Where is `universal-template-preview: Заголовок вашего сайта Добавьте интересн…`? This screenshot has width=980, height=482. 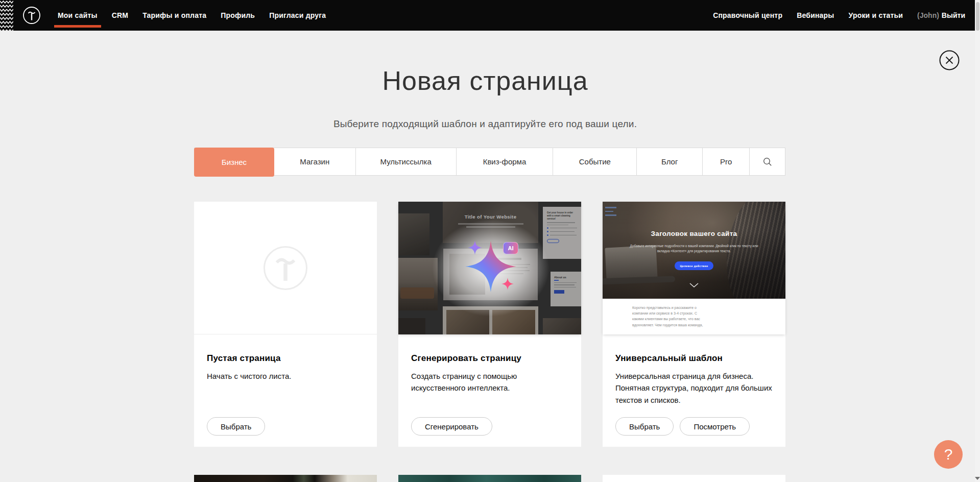
universal-template-preview: Заголовок вашего сайта Добавьте интересн… is located at coordinates (694, 268).